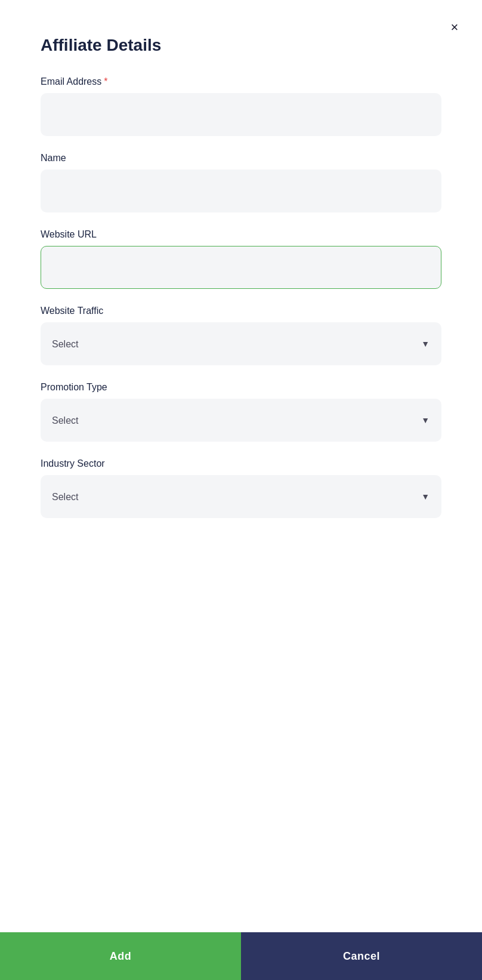 Image resolution: width=482 pixels, height=980 pixels. Describe the element at coordinates (241, 235) in the screenshot. I see `website-url-label: Website URL` at that location.